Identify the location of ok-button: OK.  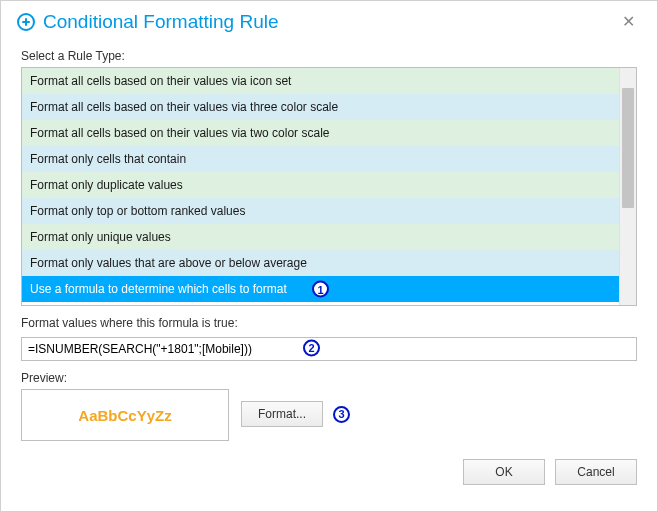
(504, 472).